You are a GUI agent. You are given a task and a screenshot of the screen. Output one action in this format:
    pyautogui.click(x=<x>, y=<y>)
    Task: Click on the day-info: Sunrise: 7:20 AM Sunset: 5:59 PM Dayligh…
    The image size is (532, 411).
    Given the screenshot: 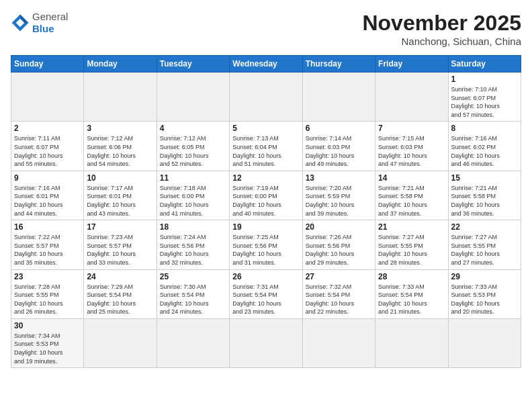 What is the action you would take?
    pyautogui.click(x=339, y=201)
    